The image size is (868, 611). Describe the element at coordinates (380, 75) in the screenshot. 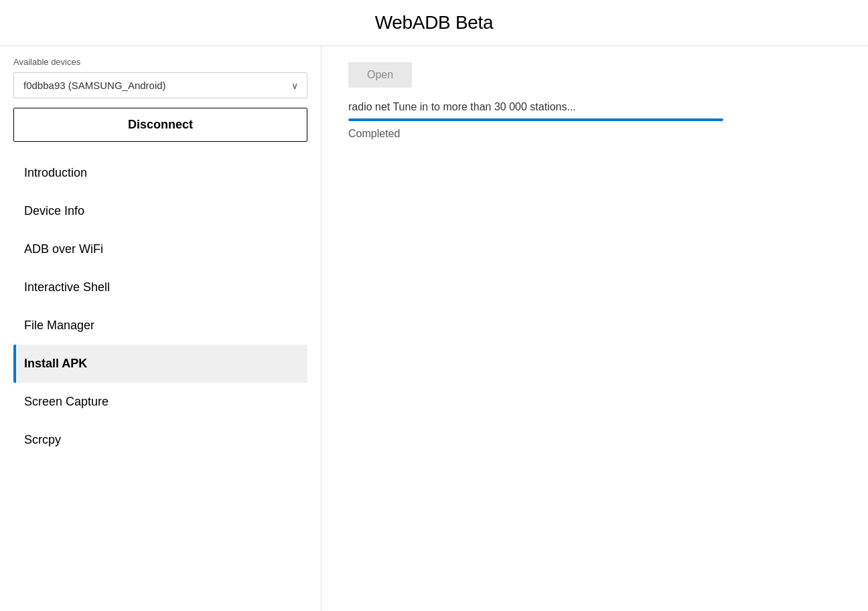

I see `open-button: Open` at that location.